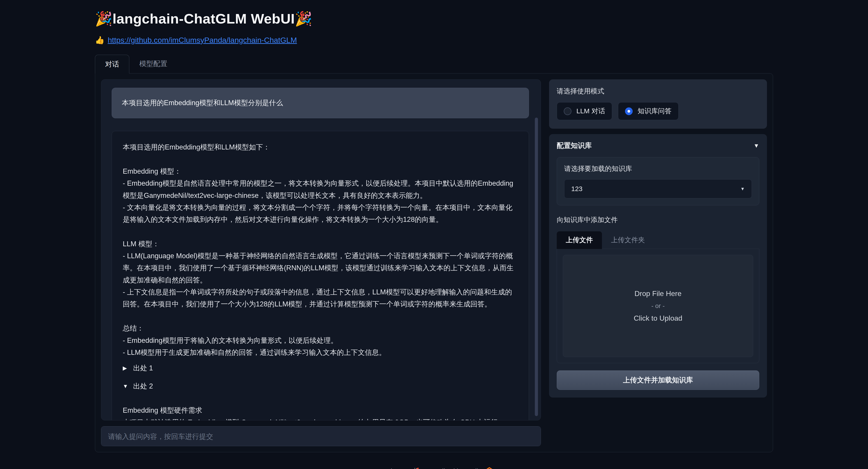 This screenshot has width=868, height=469. Describe the element at coordinates (112, 64) in the screenshot. I see `tab-chat: 对话` at that location.